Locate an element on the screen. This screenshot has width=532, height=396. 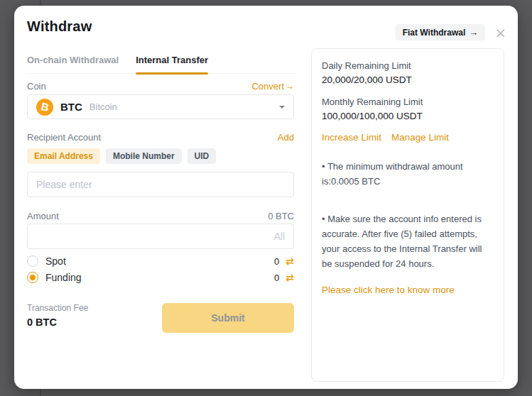
chip-uid: UID is located at coordinates (202, 156).